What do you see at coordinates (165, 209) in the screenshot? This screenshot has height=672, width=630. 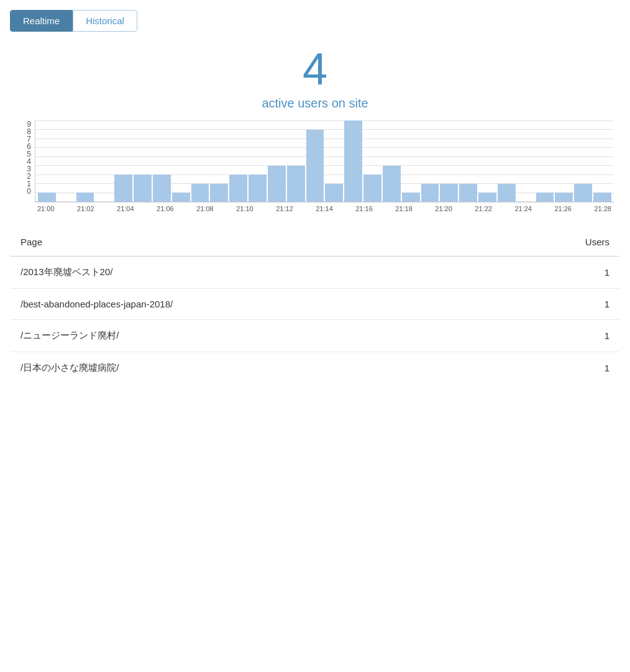 I see `x-axis-label: 21:06` at bounding box center [165, 209].